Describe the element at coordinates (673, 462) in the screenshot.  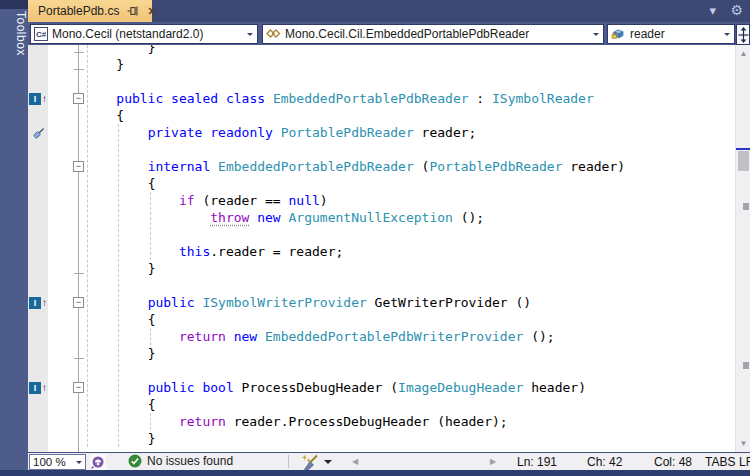
I see `status-column-number: Col: 48` at that location.